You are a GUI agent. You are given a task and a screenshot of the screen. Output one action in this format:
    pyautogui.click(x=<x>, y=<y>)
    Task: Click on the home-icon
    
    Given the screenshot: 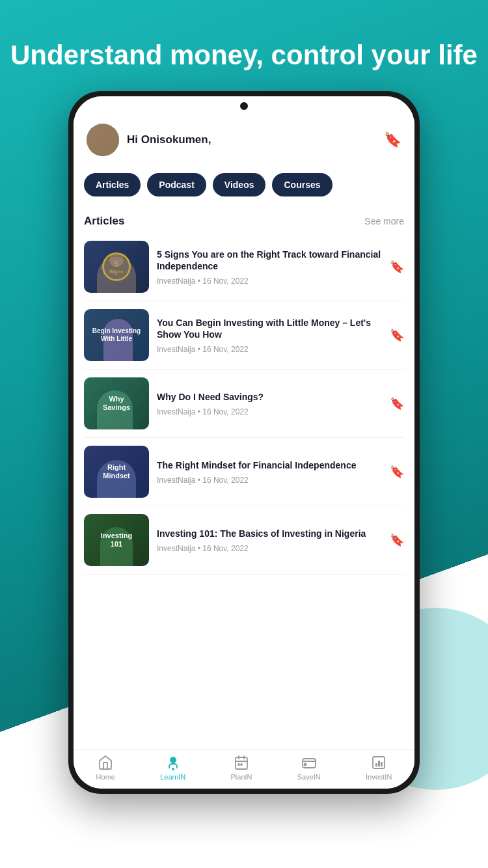 What is the action you would take?
    pyautogui.click(x=105, y=763)
    